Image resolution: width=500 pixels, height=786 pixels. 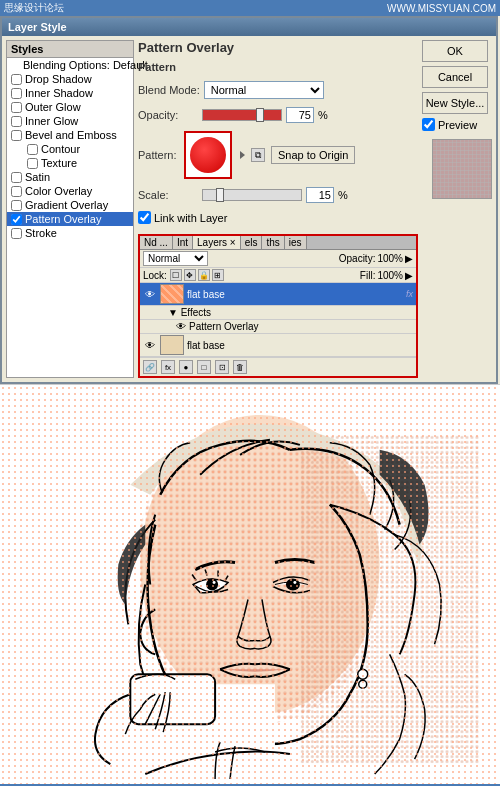 I want to click on ok-button: OK, so click(x=455, y=51).